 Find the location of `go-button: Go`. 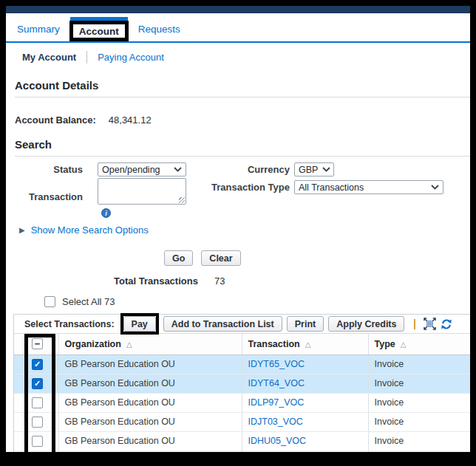

go-button: Go is located at coordinates (179, 258).